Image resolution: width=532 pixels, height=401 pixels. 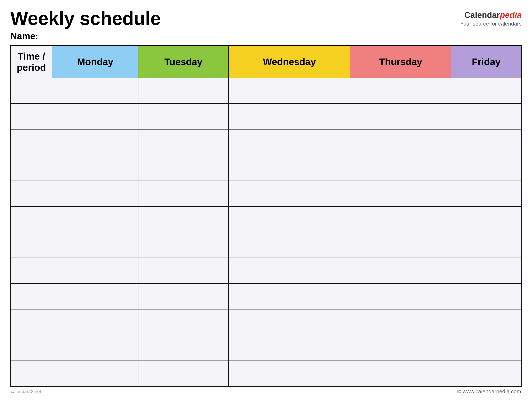 I want to click on logo-calendar: Calendar, so click(x=482, y=15).